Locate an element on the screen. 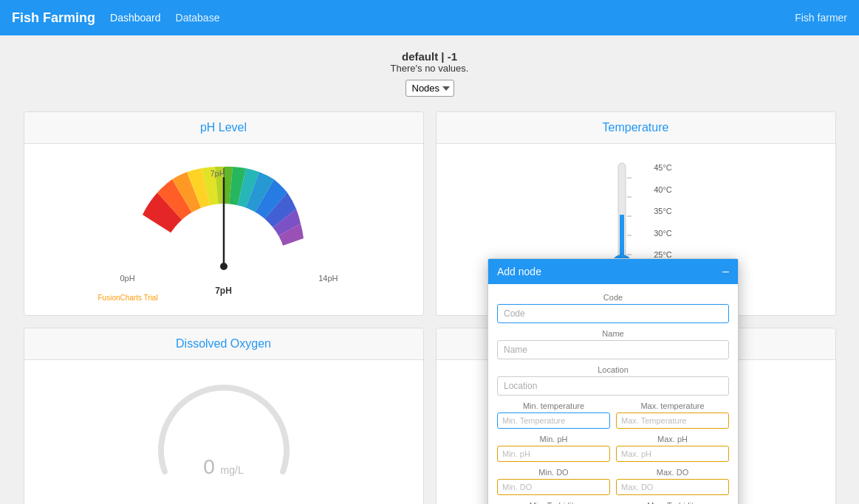 The height and width of the screenshot is (504, 859). ph-label-7top: 7pH is located at coordinates (218, 173).